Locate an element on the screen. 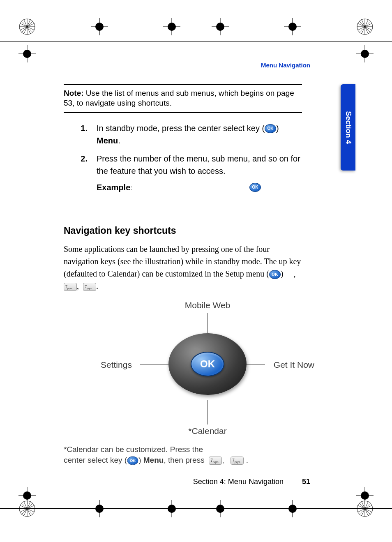 The height and width of the screenshot is (542, 392). crop-rule-top is located at coordinates (196, 41).